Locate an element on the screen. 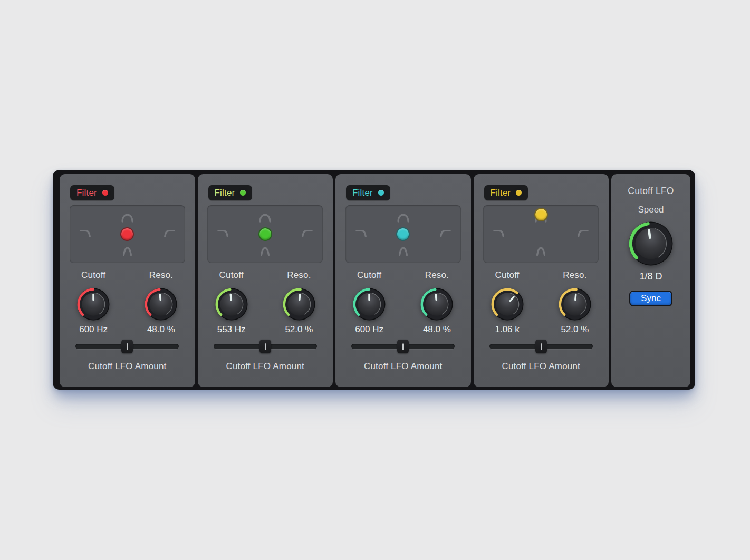 The image size is (750, 560). lfo-speed-label: Speed is located at coordinates (651, 210).